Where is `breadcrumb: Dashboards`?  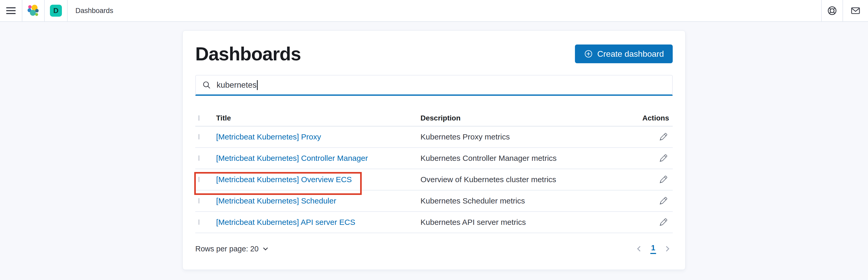
breadcrumb: Dashboards is located at coordinates (90, 11).